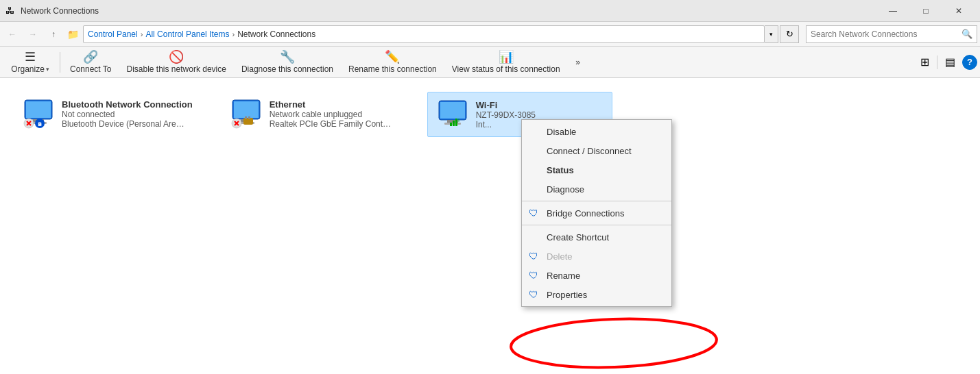 The height and width of the screenshot is (374, 980). Describe the element at coordinates (597, 275) in the screenshot. I see `ctx-rename: 🛡 Rename` at that location.